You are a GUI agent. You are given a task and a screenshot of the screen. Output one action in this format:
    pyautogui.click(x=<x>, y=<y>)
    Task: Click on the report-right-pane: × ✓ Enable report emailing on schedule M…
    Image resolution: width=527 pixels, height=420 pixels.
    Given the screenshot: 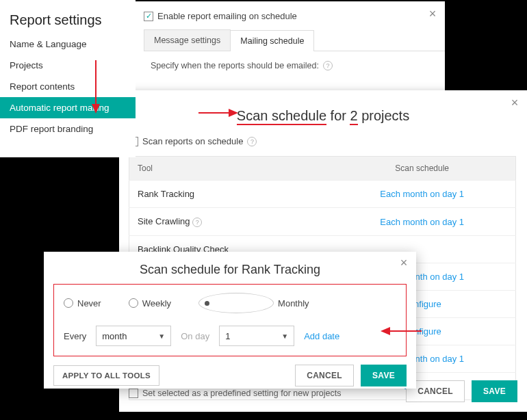 What is the action you would take?
    pyautogui.click(x=291, y=53)
    